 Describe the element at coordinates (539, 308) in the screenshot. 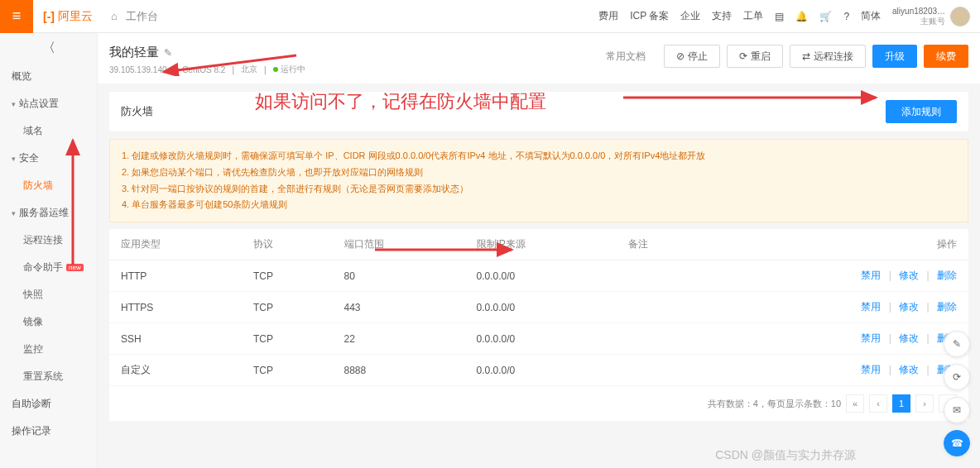

I see `table-row: HTTPSTCP4430.0.0.0/0禁用 | 修改 | 删除` at that location.